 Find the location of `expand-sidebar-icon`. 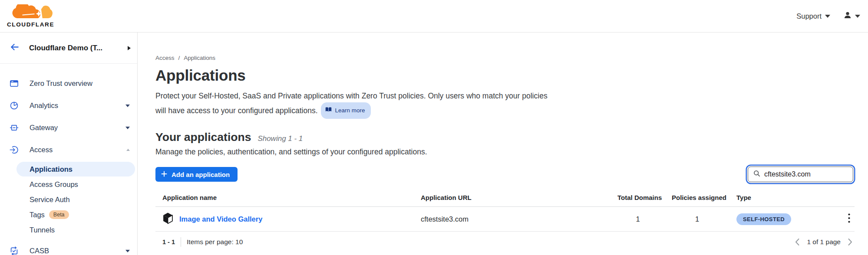

expand-sidebar-icon is located at coordinates (129, 48).